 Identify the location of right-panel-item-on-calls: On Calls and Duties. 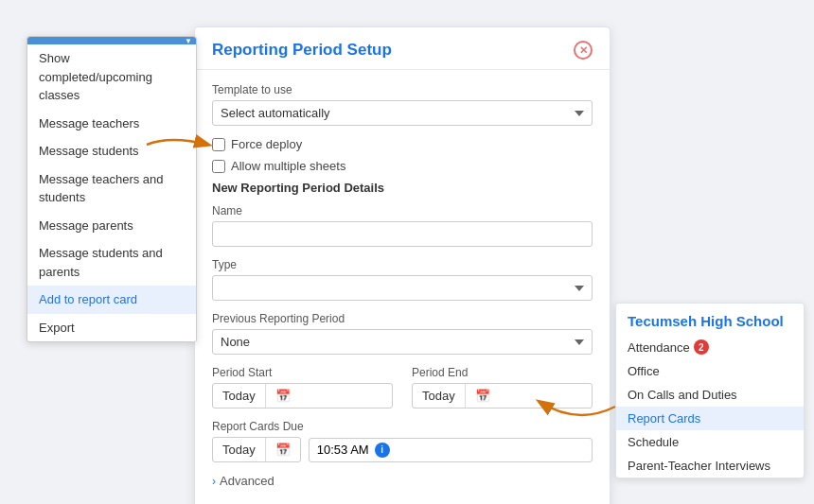
(710, 395).